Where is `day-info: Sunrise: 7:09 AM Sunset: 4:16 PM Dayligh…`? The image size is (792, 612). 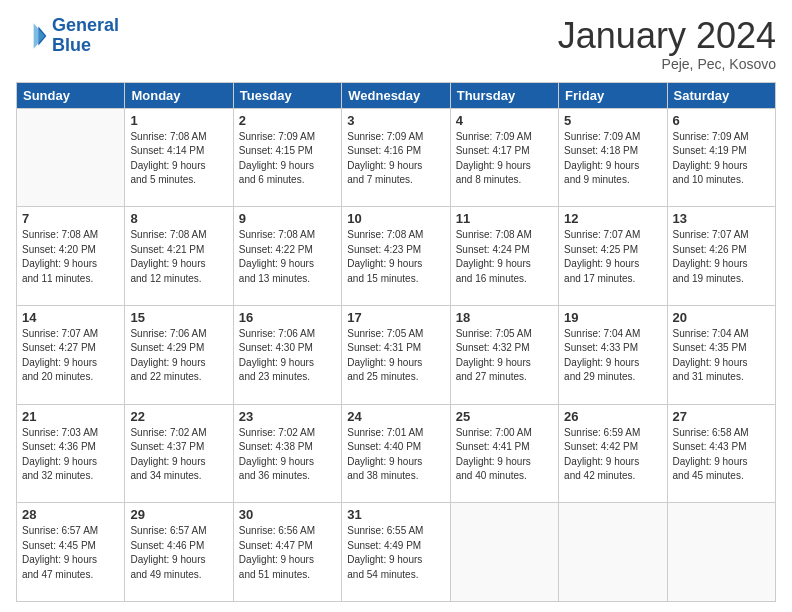
day-info: Sunrise: 7:09 AM Sunset: 4:16 PM Dayligh… is located at coordinates (396, 159).